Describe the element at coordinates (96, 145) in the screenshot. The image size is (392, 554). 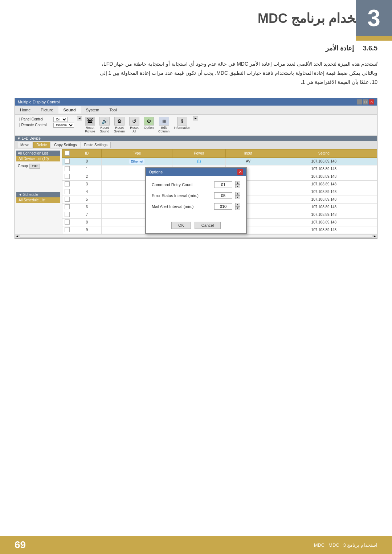
I see `paste-settings-btn: Paste Settings` at that location.